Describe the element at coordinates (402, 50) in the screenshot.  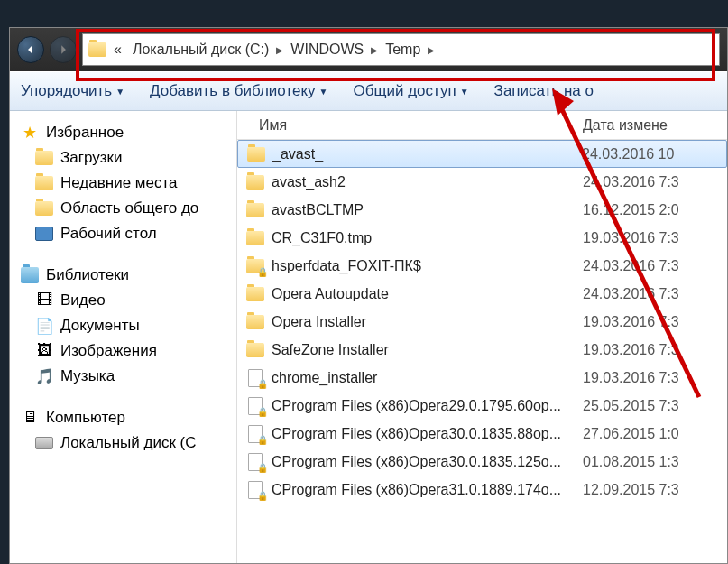
I see `breadcrumb-part-2: Temp` at that location.